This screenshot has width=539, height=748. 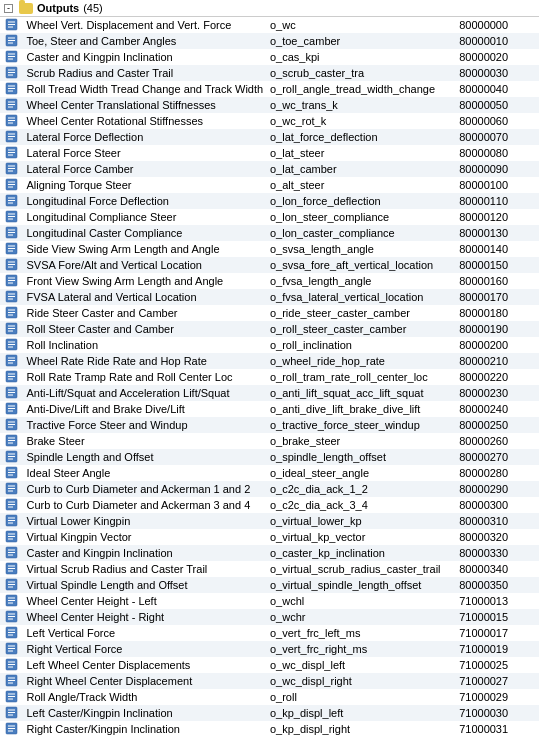 I want to click on table-row: SVSA Fore/Alt and Vertical Locationo_svs…, so click(x=270, y=265).